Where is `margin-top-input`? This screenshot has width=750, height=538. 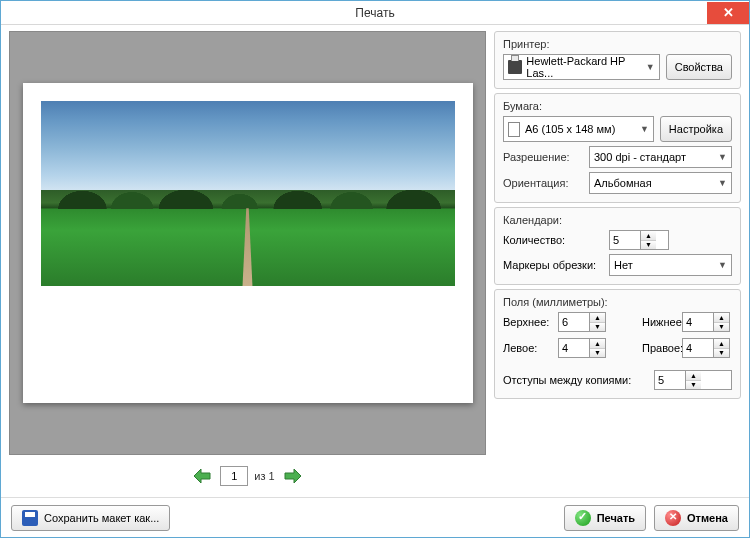 margin-top-input is located at coordinates (574, 322).